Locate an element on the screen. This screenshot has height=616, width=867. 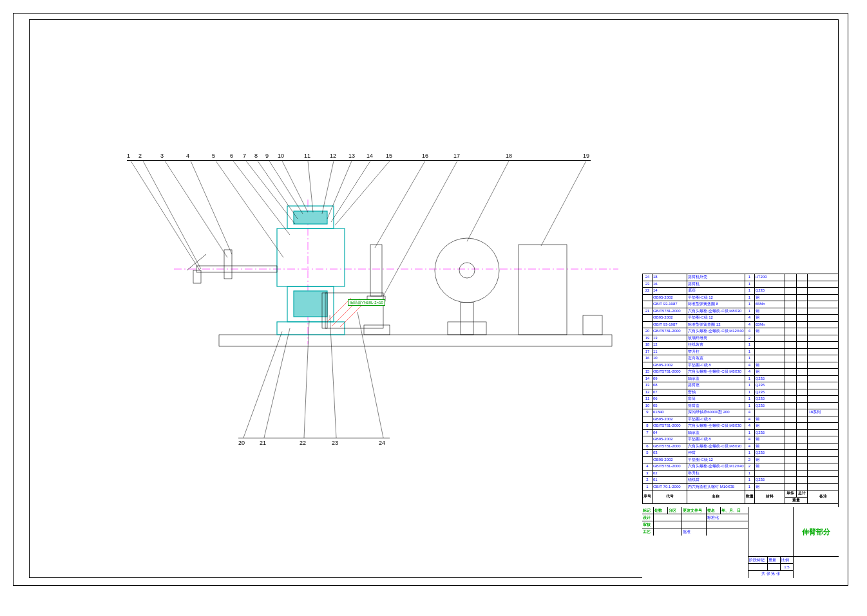
bom-row: 961840深沟球轴承60000型 200418系列 is located at coordinates (741, 413).